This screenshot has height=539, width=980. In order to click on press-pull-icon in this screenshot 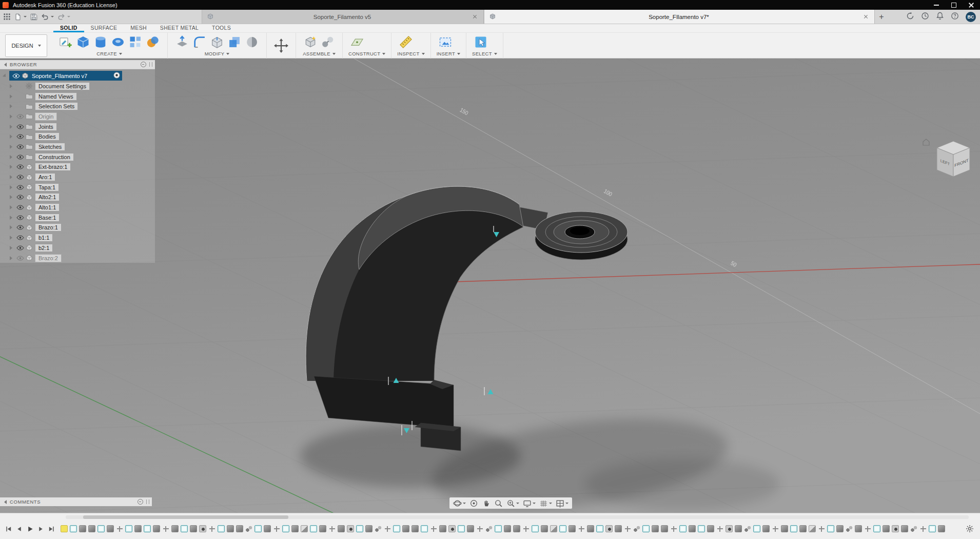, I will do `click(182, 42)`.